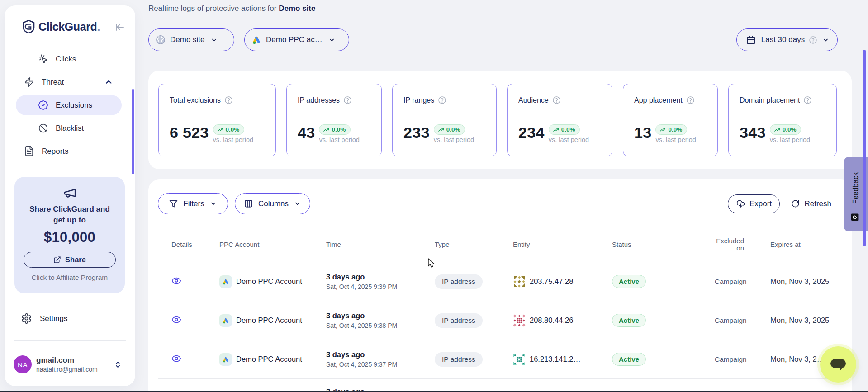  I want to click on columns-button-label: Columns, so click(273, 204).